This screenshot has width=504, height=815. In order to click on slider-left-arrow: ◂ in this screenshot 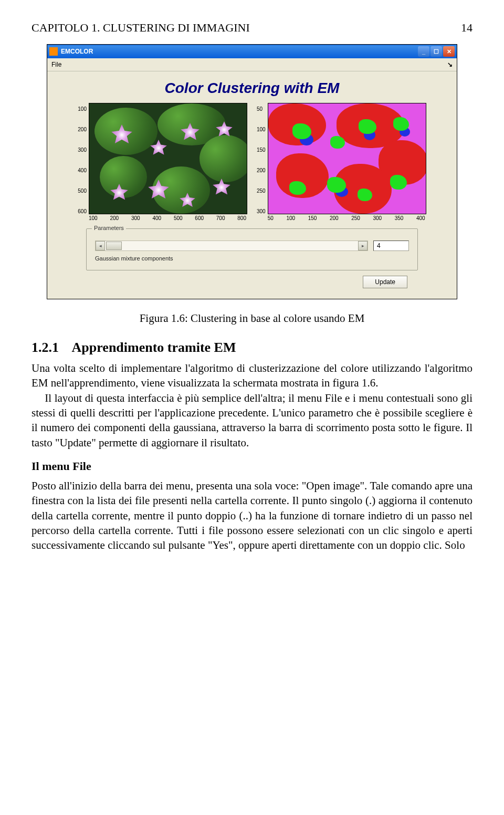, I will do `click(100, 246)`.